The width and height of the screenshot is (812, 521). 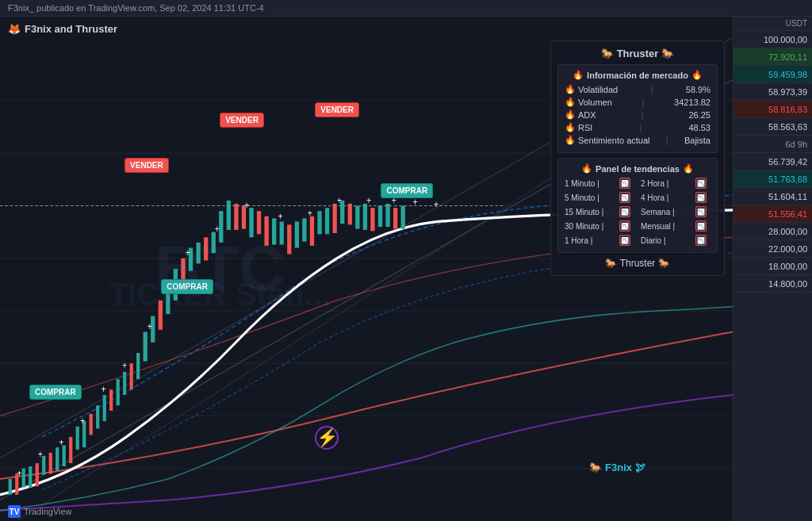 What do you see at coordinates (611, 263) in the screenshot?
I see `footer-emoji1: 🐎` at bounding box center [611, 263].